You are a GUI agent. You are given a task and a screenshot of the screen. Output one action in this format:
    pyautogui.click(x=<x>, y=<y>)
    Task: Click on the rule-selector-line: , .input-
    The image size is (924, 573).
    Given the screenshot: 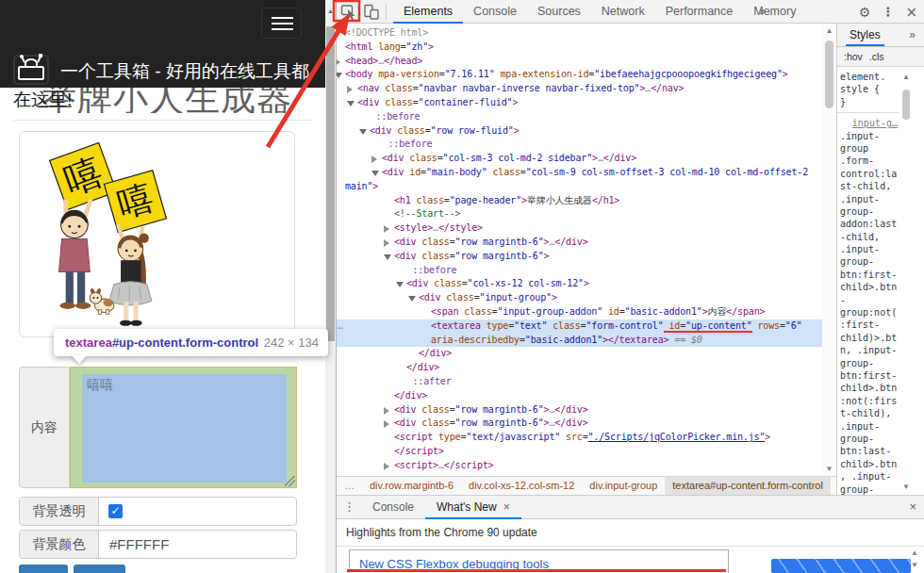 What is the action you would take?
    pyautogui.click(x=869, y=477)
    